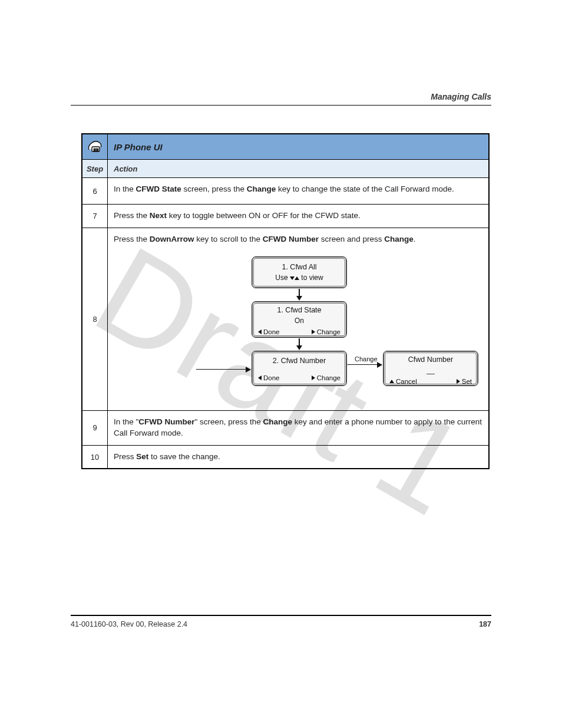  I want to click on lcd-screen-cfwd-number: 2. Cfwd Number Done Change, so click(299, 368).